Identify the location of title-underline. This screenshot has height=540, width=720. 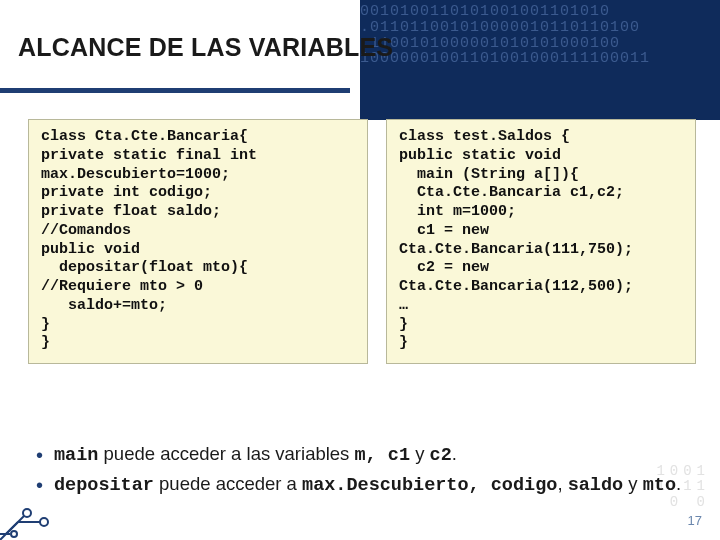
(175, 90).